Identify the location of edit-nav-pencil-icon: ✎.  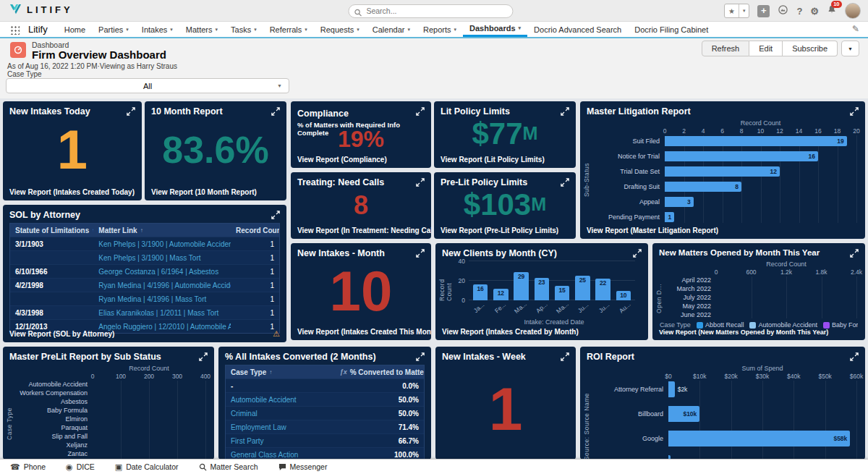
(856, 29).